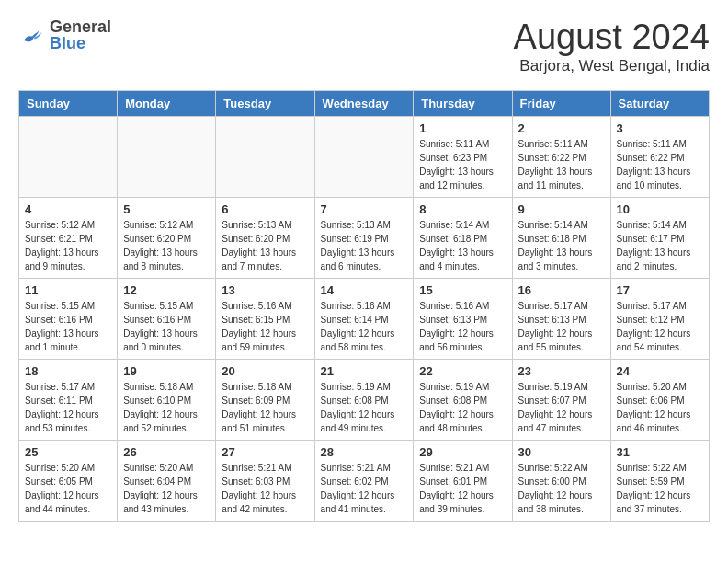 This screenshot has height=563, width=728. Describe the element at coordinates (562, 453) in the screenshot. I see `day-number: 30` at that location.